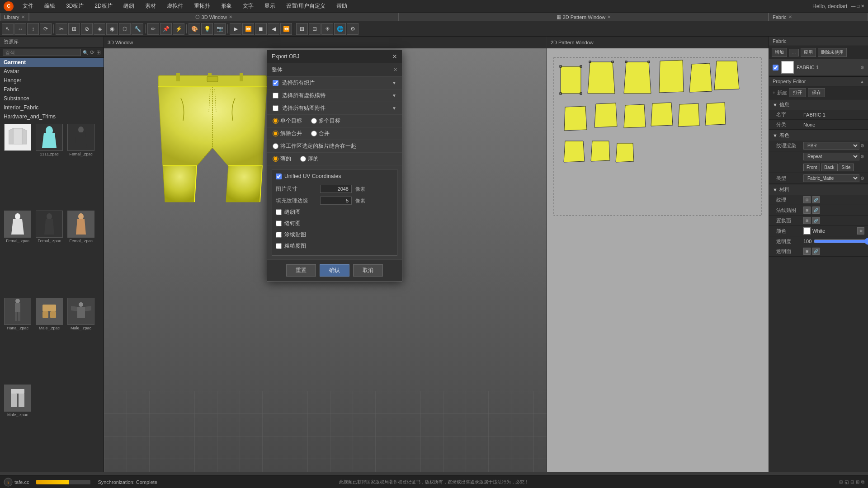 This screenshot has height=488, width=868. I want to click on statusbar-icon3: ⊟, so click(852, 482).